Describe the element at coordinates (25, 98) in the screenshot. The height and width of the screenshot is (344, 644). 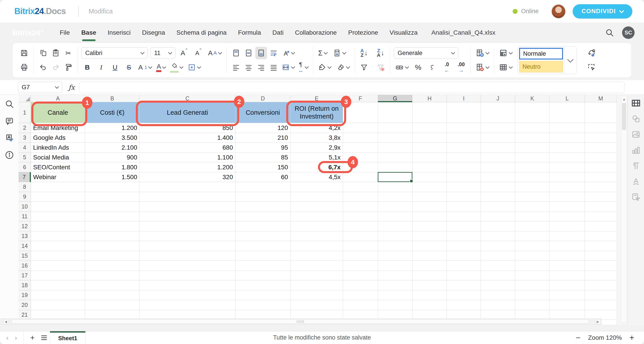
I see `select-all-corner` at that location.